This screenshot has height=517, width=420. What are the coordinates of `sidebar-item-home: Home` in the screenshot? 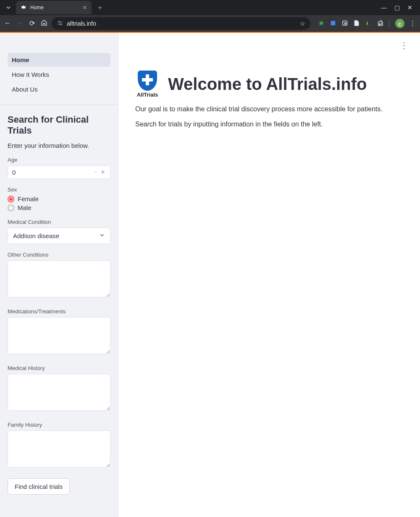 It's located at (59, 60).